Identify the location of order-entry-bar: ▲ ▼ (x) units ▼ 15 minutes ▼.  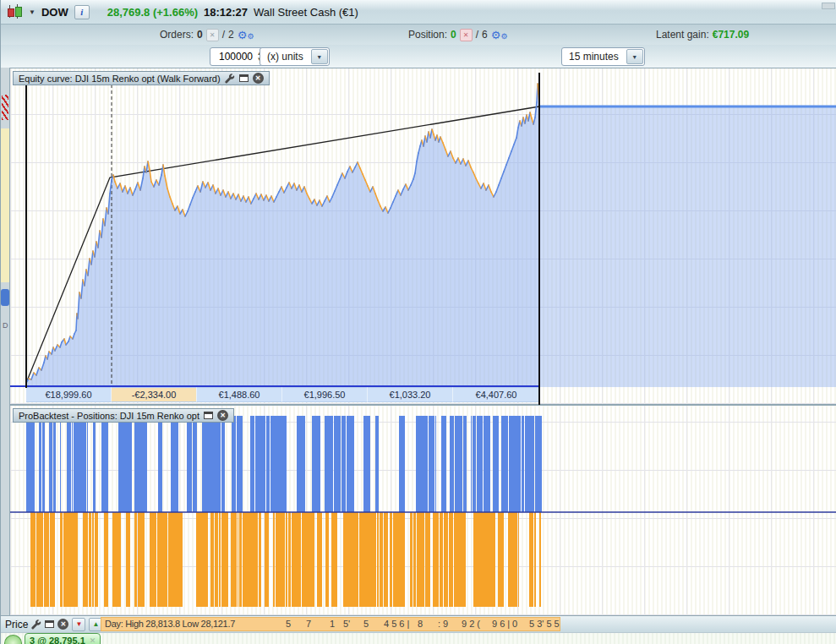
(418, 57).